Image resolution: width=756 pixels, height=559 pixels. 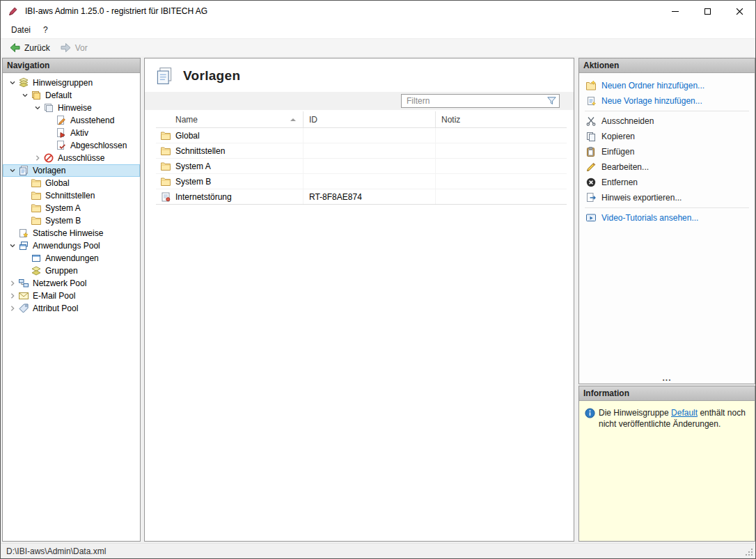 I want to click on close-button, so click(x=739, y=11).